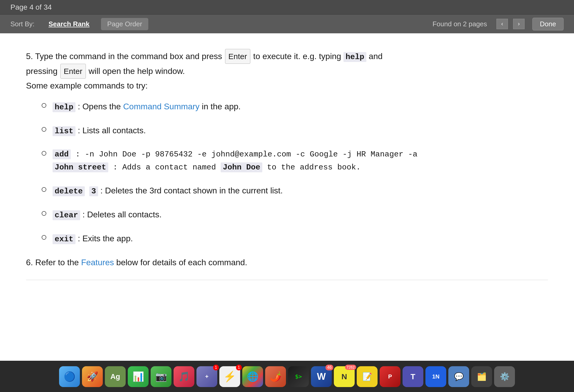 The width and height of the screenshot is (574, 392). Describe the element at coordinates (295, 215) in the screenshot. I see `list-item-clear: clear : Deletes all contacts.` at that location.